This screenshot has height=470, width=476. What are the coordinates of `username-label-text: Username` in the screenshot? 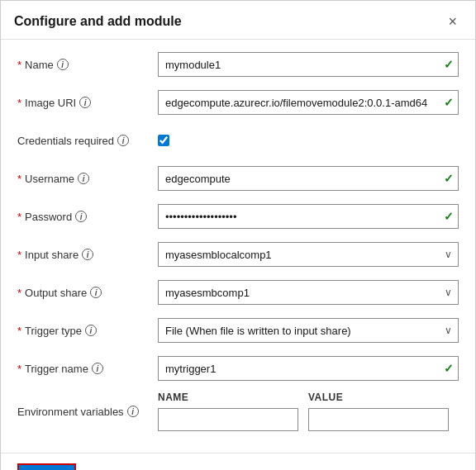 It's located at (50, 178).